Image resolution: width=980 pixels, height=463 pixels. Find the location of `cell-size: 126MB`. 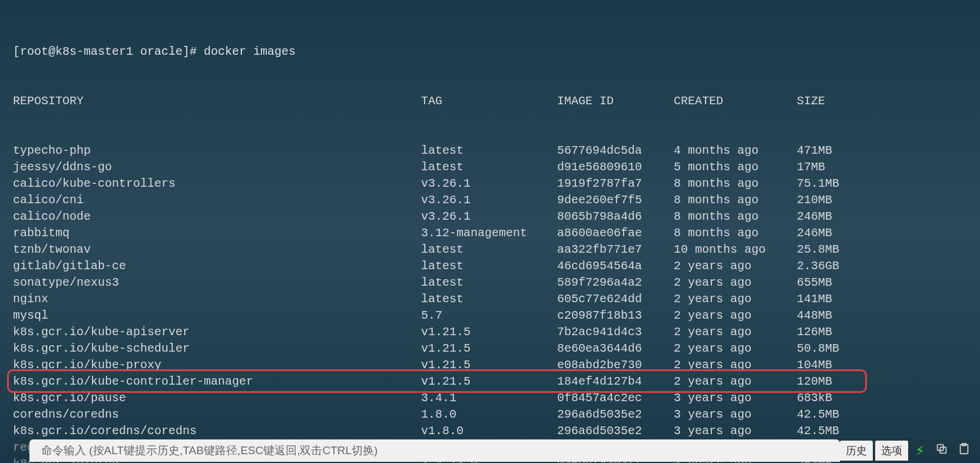

cell-size: 126MB is located at coordinates (815, 332).